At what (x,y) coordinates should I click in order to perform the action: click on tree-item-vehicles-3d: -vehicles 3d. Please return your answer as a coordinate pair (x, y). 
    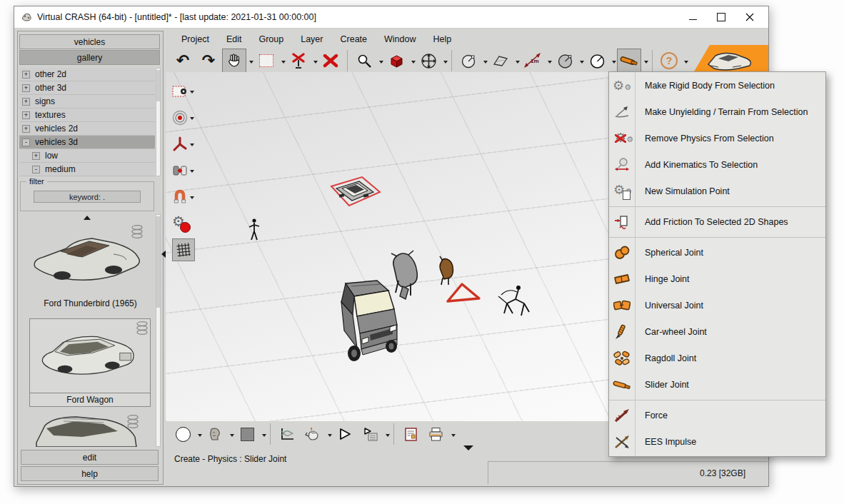
    Looking at the image, I should click on (87, 143).